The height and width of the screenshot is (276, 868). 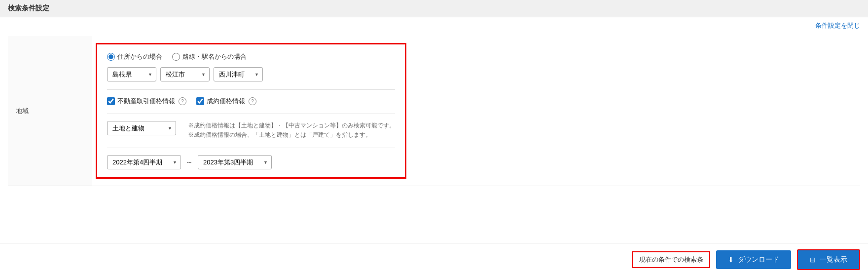 I want to click on help-icon-1: ?, so click(x=182, y=101).